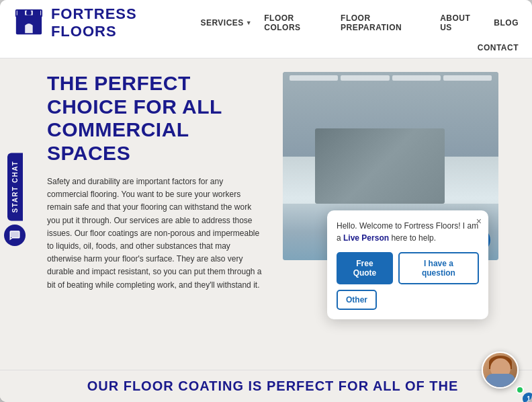 The image size is (532, 402). What do you see at coordinates (154, 234) in the screenshot?
I see `hero-body: Safety and durability are important fact…` at bounding box center [154, 234].